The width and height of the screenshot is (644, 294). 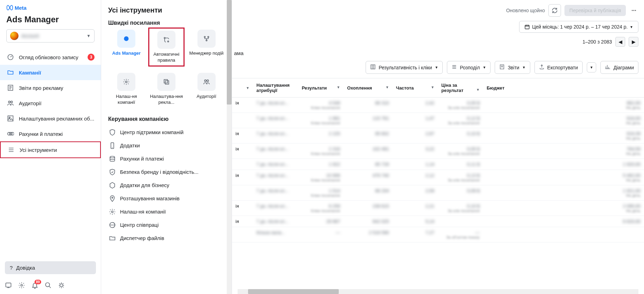 What do you see at coordinates (368, 121) in the screenshot?
I see `cell-reach: 115 761` at bounding box center [368, 121].